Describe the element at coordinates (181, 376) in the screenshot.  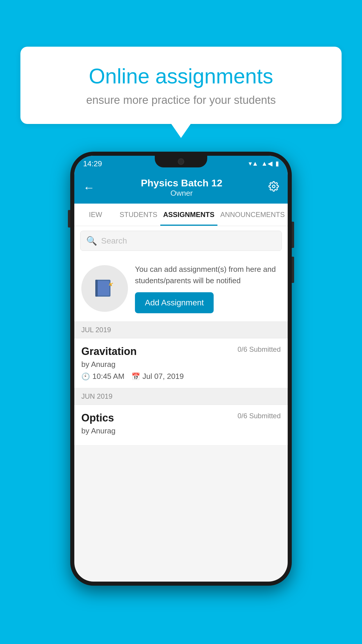
I see `assignment-meta-gravitation: 🕙 10:45 AM 📅 Jul 07, 2019` at that location.